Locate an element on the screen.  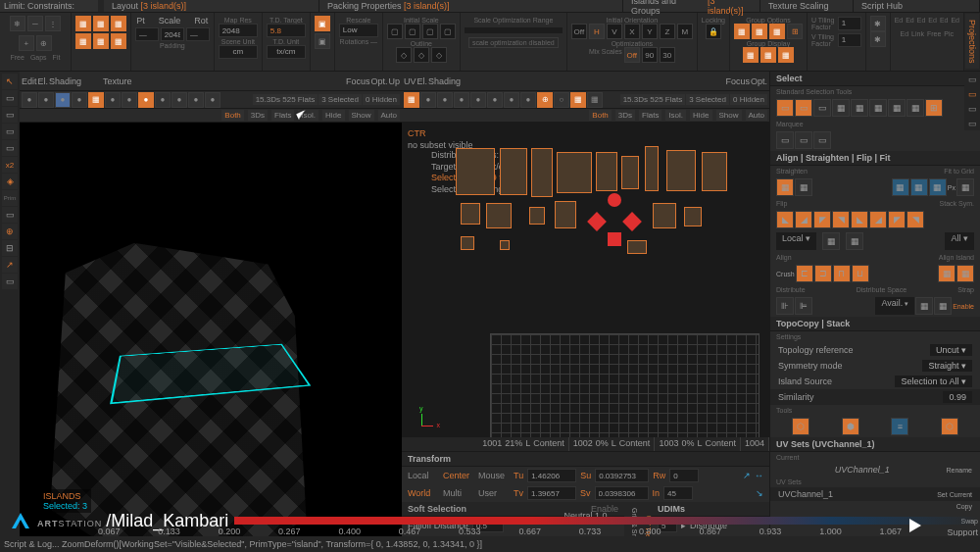
fl-1: ◣ is located at coordinates (785, 220).